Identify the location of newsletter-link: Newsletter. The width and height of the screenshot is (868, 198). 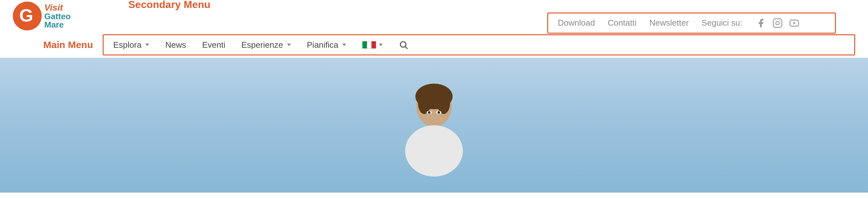
(669, 23).